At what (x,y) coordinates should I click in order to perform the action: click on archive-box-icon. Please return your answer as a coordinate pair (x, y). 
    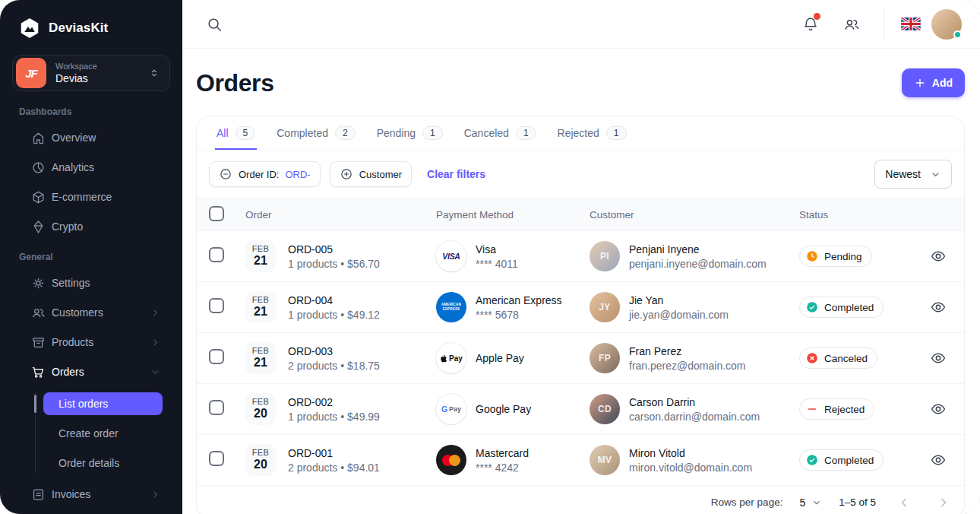
    Looking at the image, I should click on (38, 342).